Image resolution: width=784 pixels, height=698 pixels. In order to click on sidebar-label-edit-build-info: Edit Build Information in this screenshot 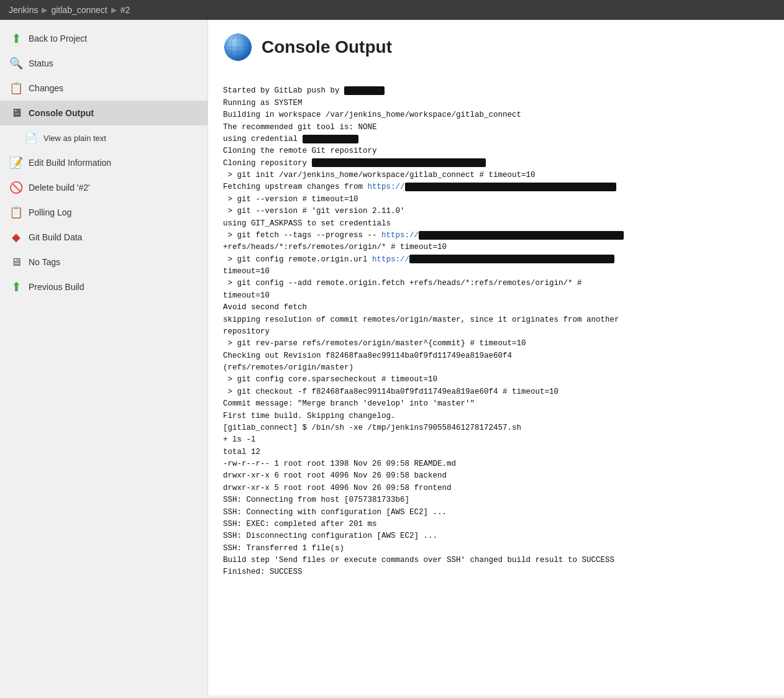, I will do `click(70, 163)`.